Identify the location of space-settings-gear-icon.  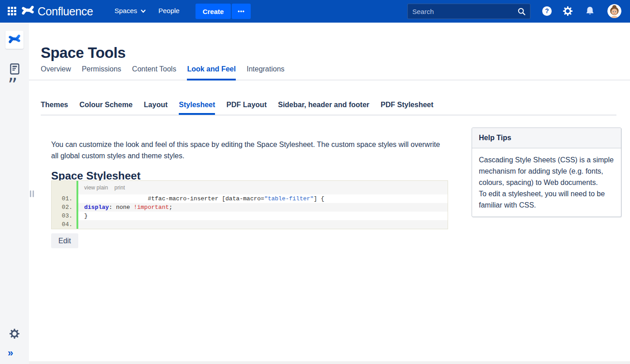
(14, 335).